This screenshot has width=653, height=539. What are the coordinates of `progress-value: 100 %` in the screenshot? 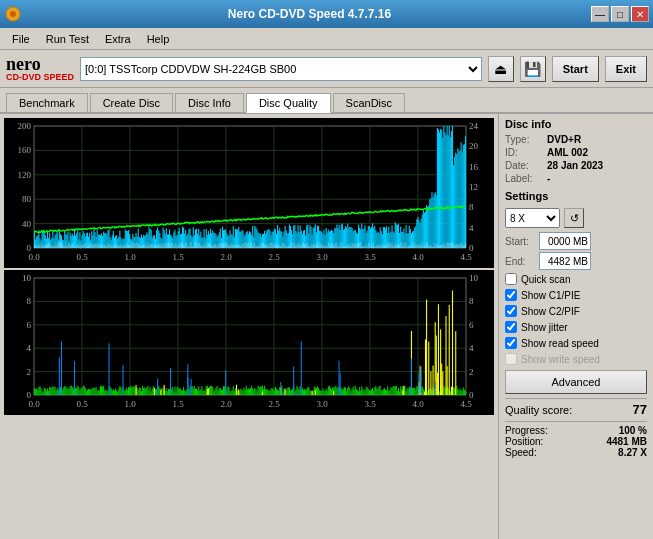 It's located at (633, 430).